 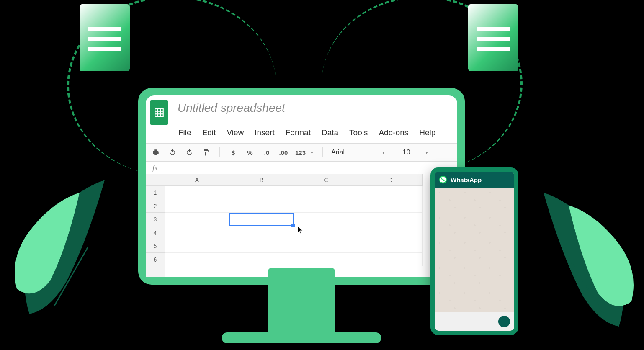 What do you see at coordinates (394, 133) in the screenshot?
I see `menu-addons: Add-ons` at bounding box center [394, 133].